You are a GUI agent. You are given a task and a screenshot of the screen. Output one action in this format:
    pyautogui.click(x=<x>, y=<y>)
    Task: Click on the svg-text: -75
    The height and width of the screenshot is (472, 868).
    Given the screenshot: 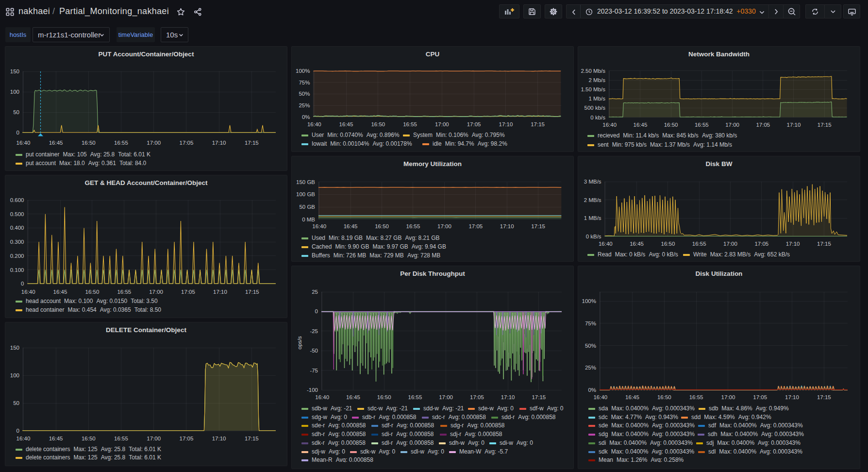 What is the action you would take?
    pyautogui.click(x=314, y=371)
    